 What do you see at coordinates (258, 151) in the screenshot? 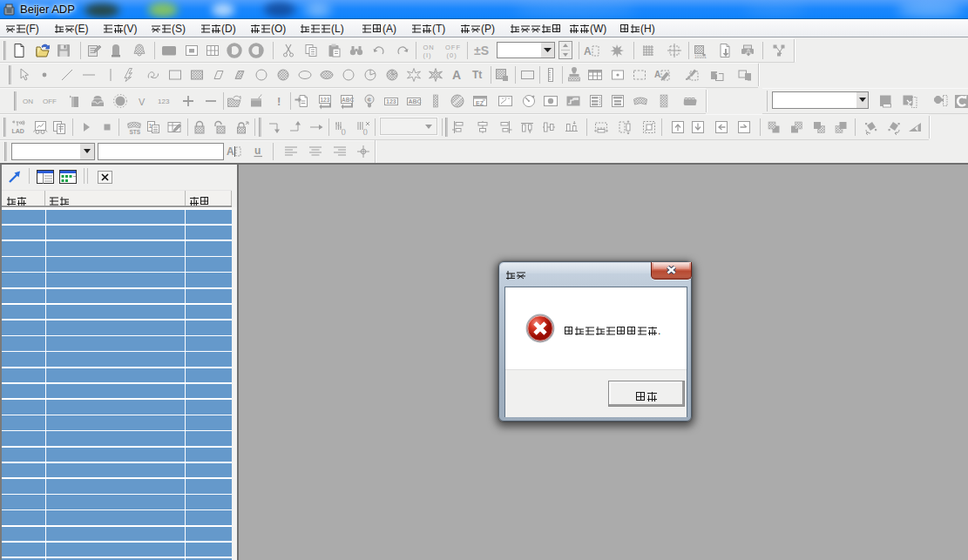
I see `svg-text: u` at bounding box center [258, 151].